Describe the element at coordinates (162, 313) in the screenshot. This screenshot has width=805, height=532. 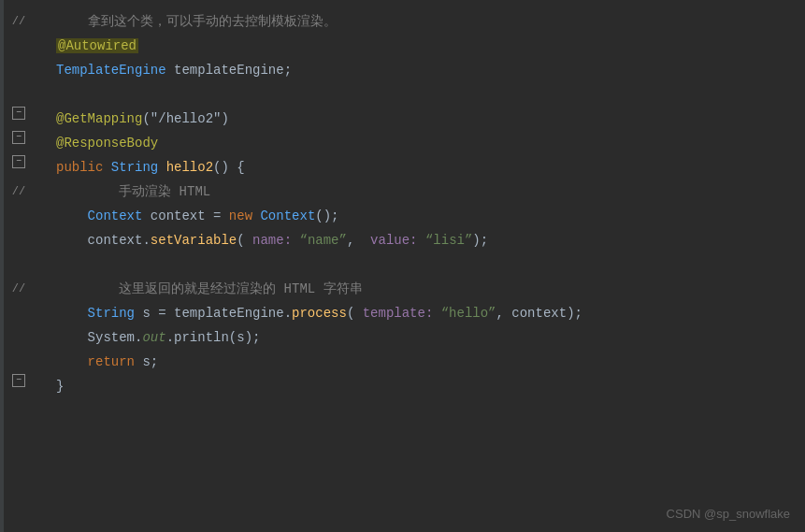
I see `code-token: =` at that location.